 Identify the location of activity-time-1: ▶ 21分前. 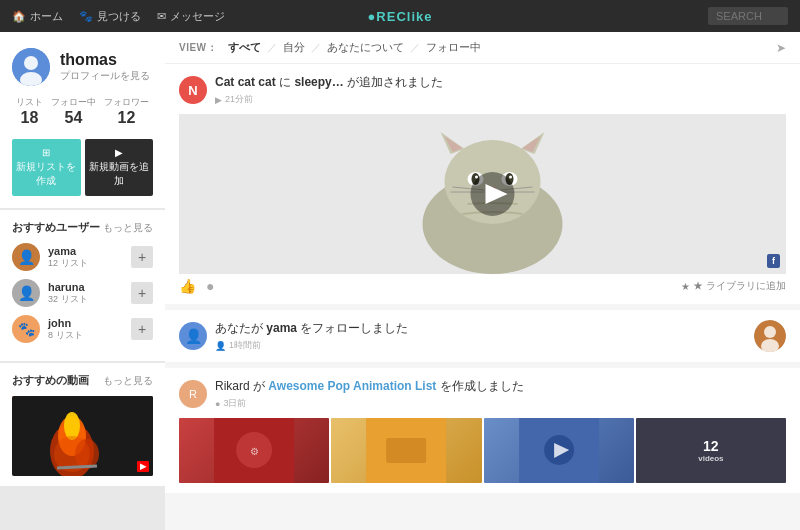
(329, 100).